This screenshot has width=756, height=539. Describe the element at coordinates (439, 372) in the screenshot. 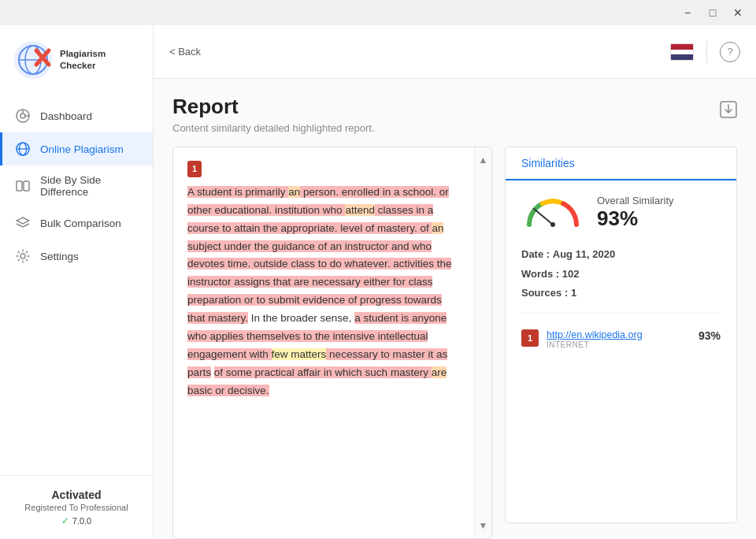

I see `highlighted-text-12: are` at that location.